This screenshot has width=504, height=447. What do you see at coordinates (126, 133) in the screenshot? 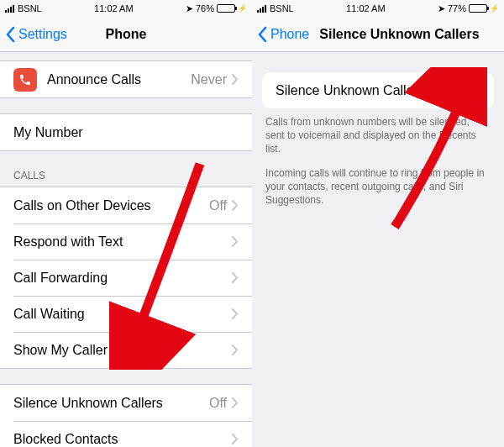
I see `my-number-cell: My Number` at bounding box center [126, 133].